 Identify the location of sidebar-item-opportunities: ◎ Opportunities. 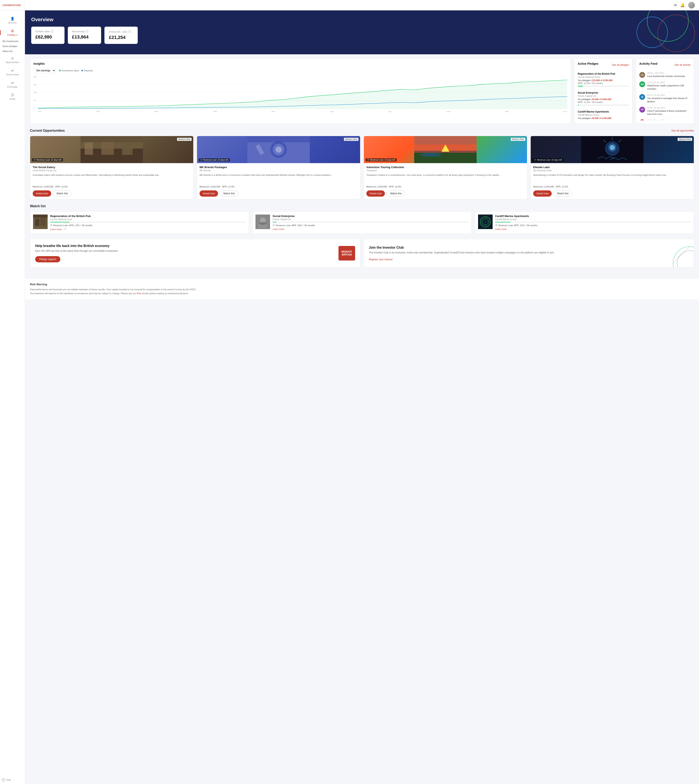
(12, 60).